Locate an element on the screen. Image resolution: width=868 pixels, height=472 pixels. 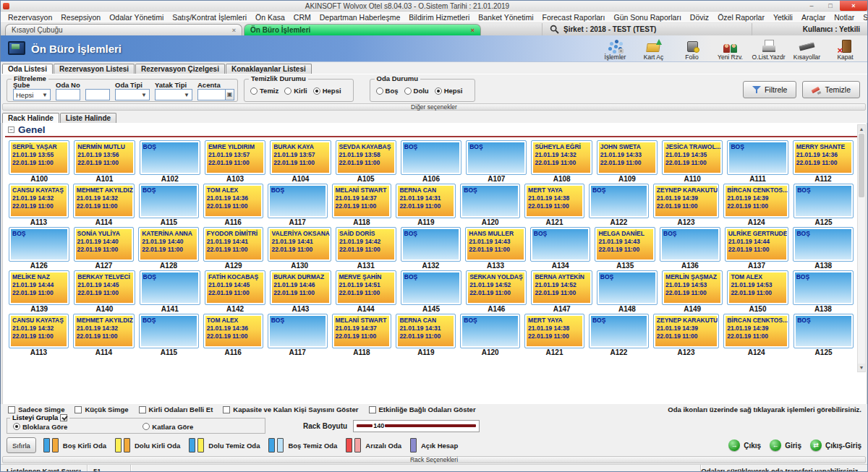
room-card-a145: BOŞ is located at coordinates (431, 288).